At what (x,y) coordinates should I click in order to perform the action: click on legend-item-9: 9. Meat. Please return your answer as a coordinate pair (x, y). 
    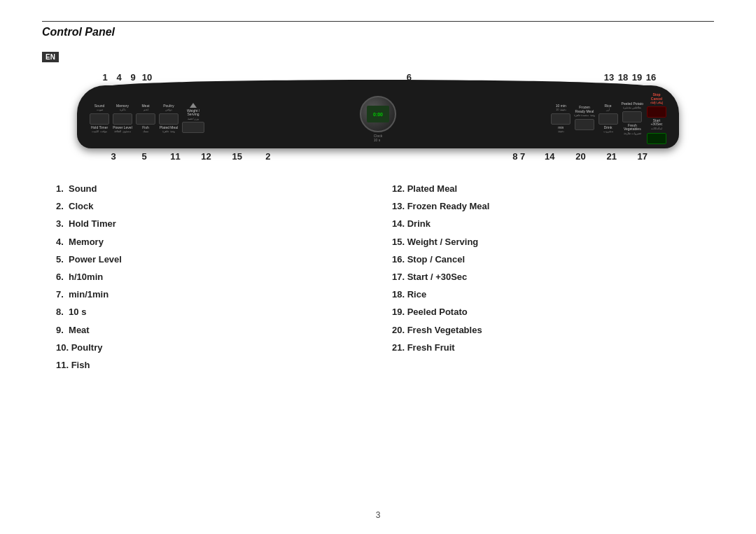
    Looking at the image, I should click on (210, 330).